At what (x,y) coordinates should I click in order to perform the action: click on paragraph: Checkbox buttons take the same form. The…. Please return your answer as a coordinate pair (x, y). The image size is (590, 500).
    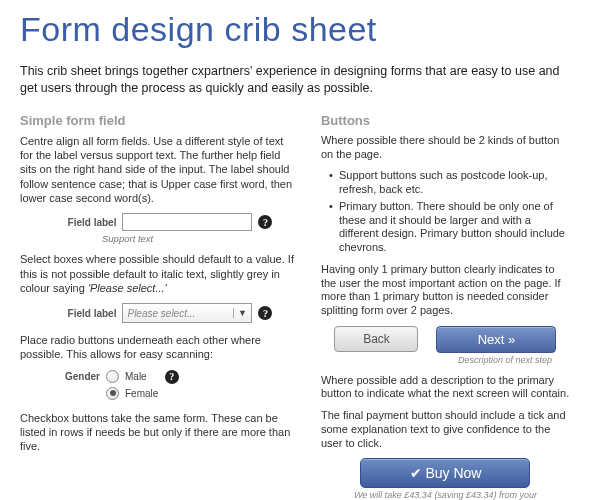
    Looking at the image, I should click on (160, 432).